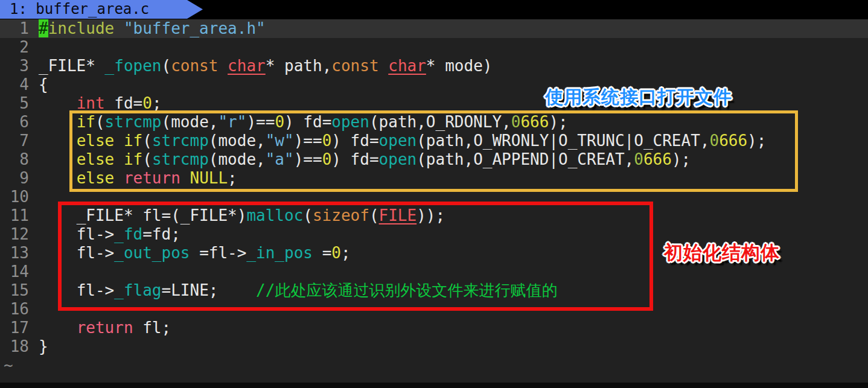 The height and width of the screenshot is (388, 868). Describe the element at coordinates (722, 253) in the screenshot. I see `init-annotation: 初始化结构体` at that location.